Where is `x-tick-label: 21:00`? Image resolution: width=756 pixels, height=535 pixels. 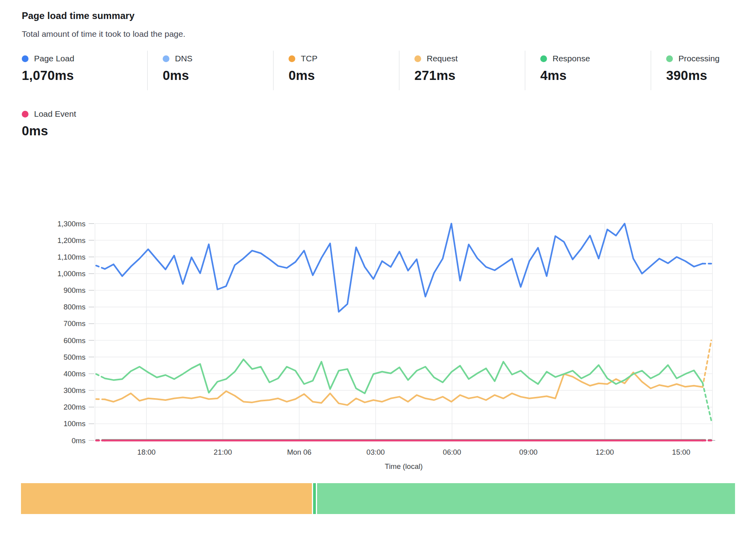
x-tick-label: 21:00 is located at coordinates (223, 452).